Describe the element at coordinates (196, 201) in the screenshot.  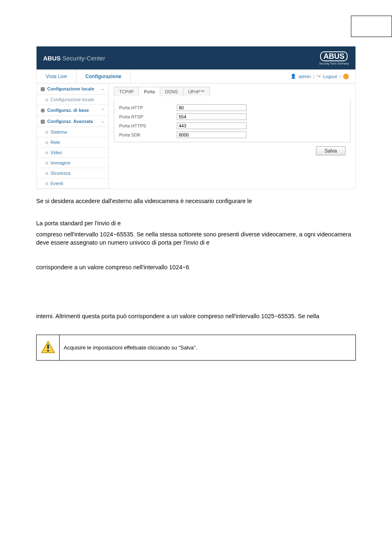
I see `doc-paragraph-1: Se si desidera accedere dall'esterno all…` at that location.